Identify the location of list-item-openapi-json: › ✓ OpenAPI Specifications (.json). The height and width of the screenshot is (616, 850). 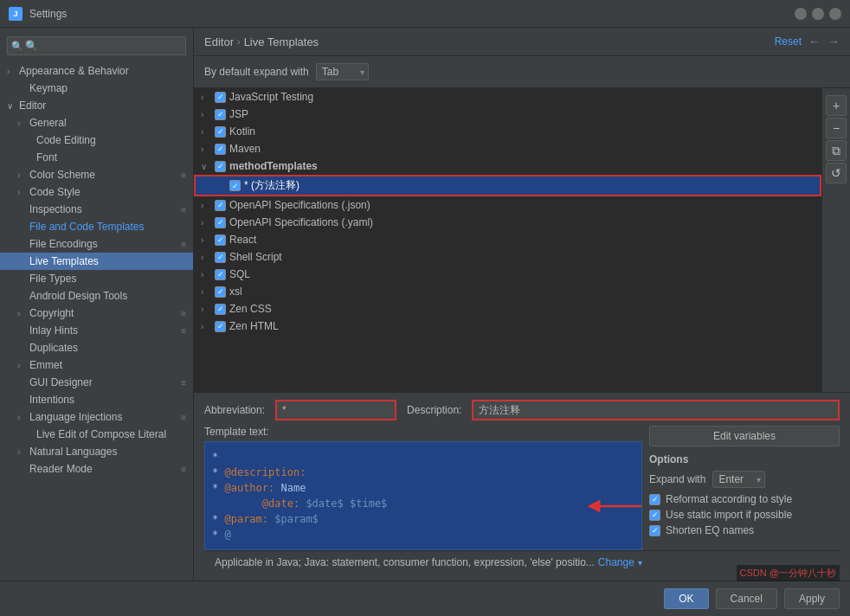
(507, 205).